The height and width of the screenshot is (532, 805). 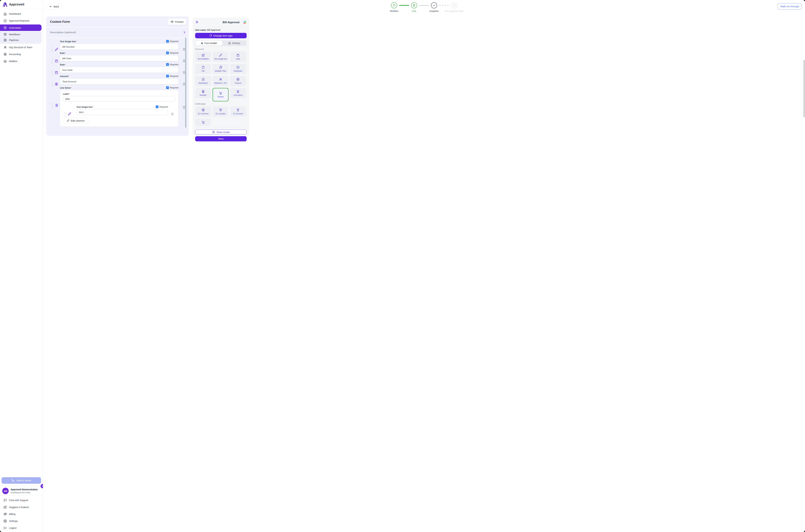 I want to click on form-builder-panel: Bill Approval Use case: Bill Approval Ch…, so click(x=221, y=77).